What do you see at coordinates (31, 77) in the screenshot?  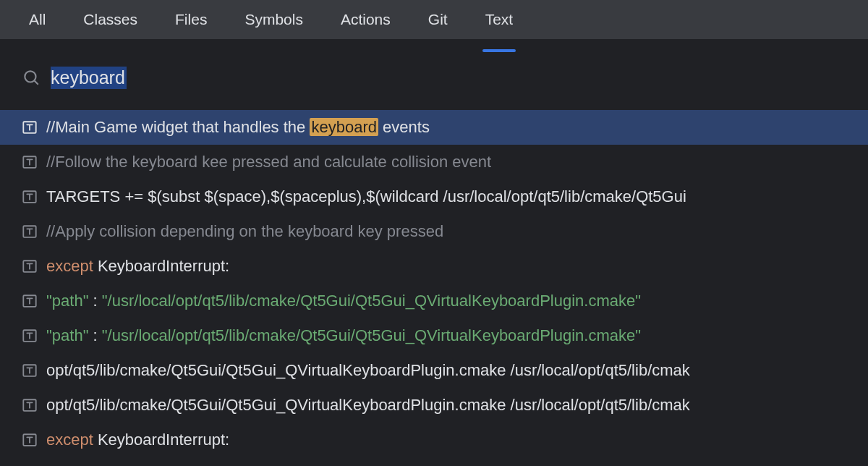 I see `search-icon` at bounding box center [31, 77].